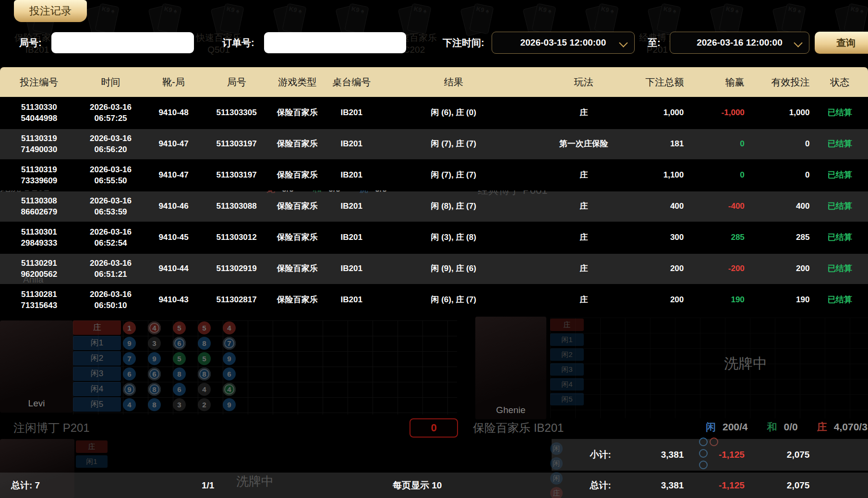 The image size is (868, 498). I want to click on header-2: 靴-局, so click(174, 83).